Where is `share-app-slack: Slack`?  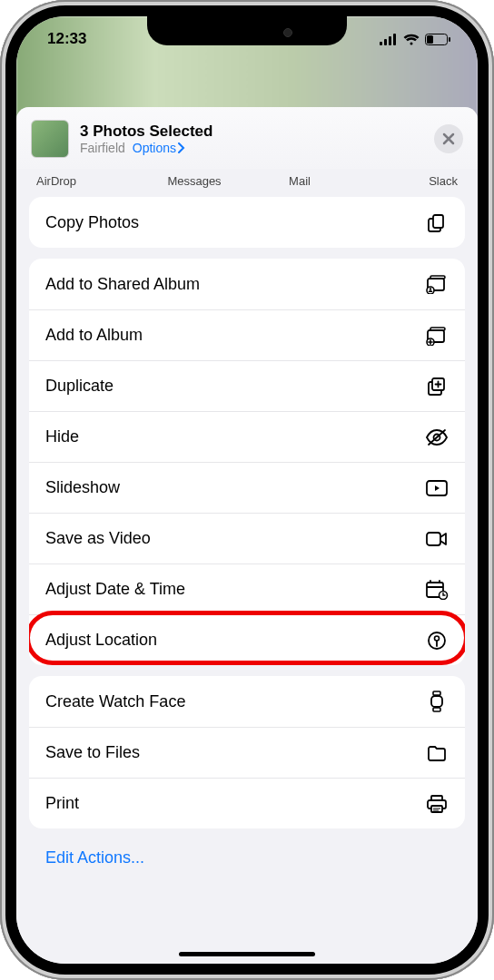 share-app-slack: Slack is located at coordinates (405, 181).